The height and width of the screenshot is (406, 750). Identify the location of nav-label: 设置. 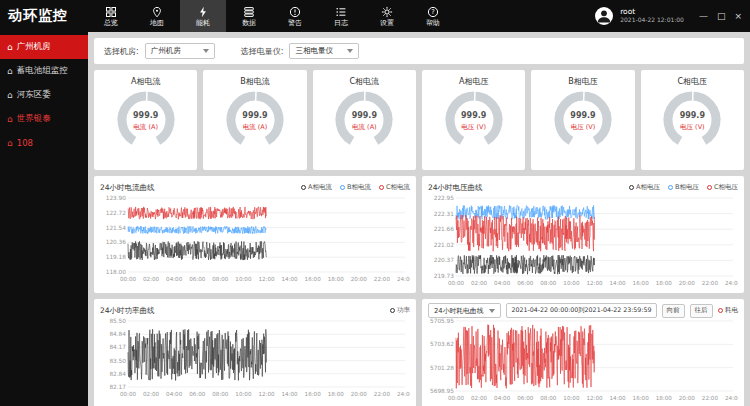
(387, 23).